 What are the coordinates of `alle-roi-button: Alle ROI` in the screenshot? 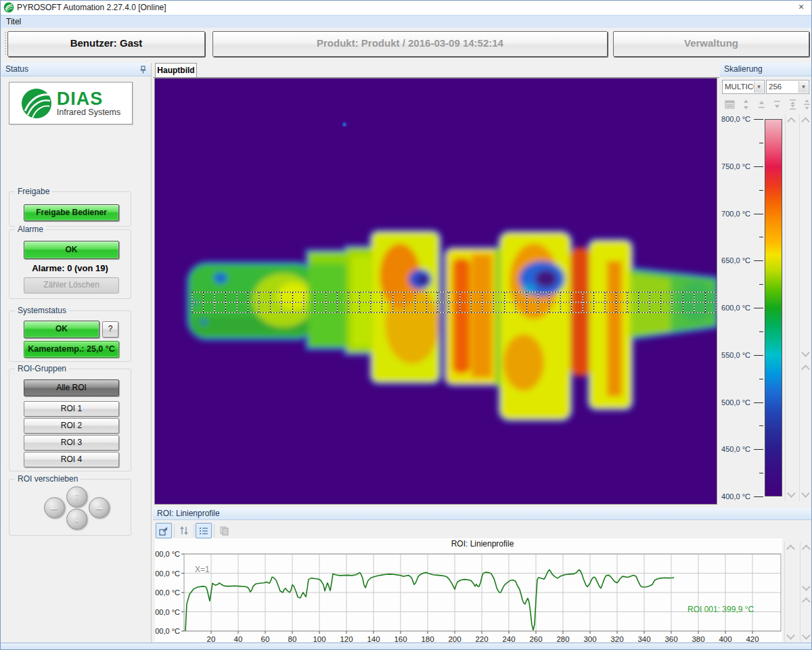 It's located at (72, 388).